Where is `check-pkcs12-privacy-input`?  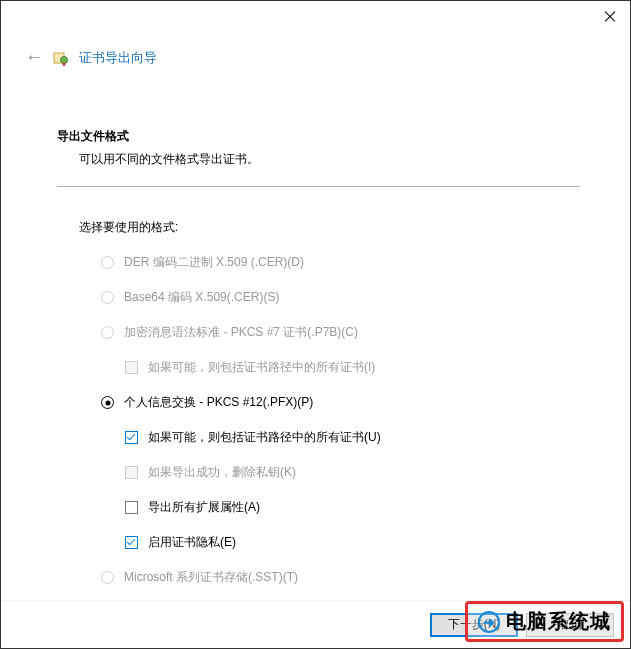
check-pkcs12-privacy-input is located at coordinates (132, 542).